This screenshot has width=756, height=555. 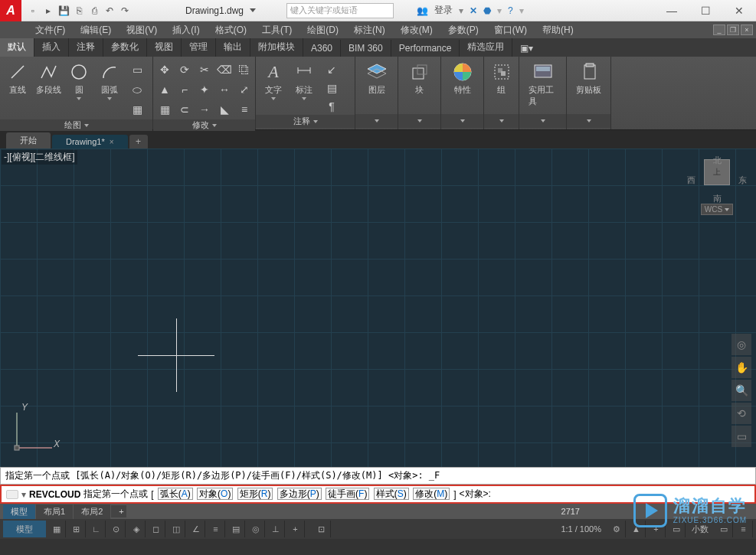 I want to click on prop-button: 特性, so click(x=463, y=78).